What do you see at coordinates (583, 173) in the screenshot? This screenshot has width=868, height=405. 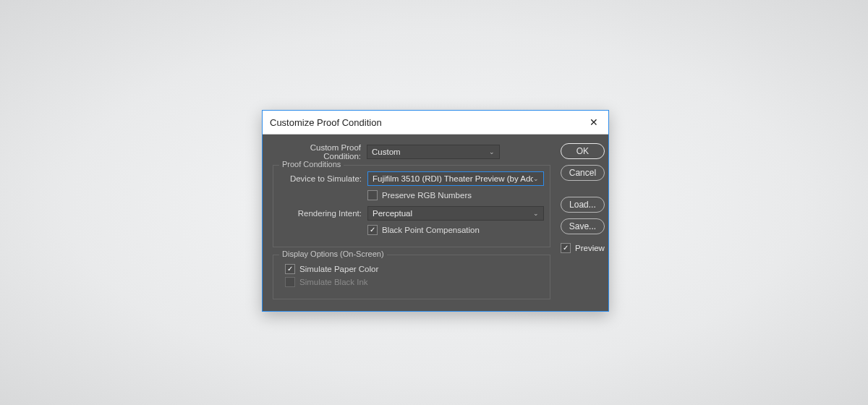 I see `cancel-label: Cancel` at bounding box center [583, 173].